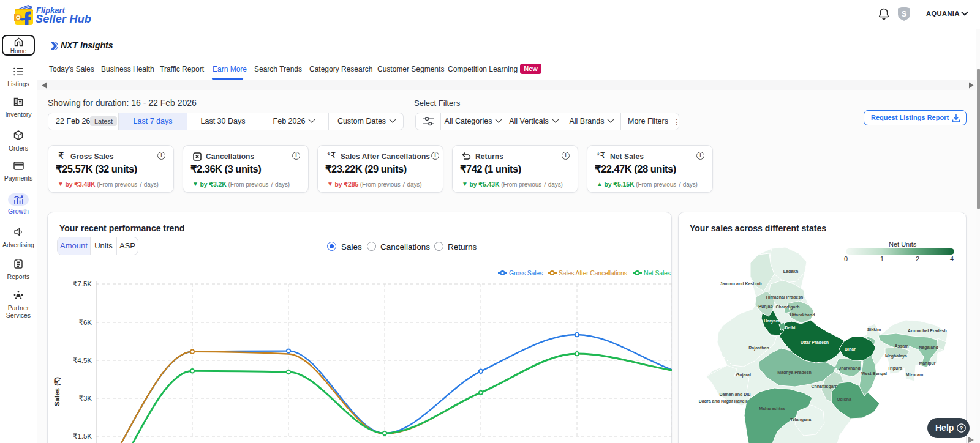  Describe the element at coordinates (758, 348) in the screenshot. I see `svg-text: Rajasthan` at that location.